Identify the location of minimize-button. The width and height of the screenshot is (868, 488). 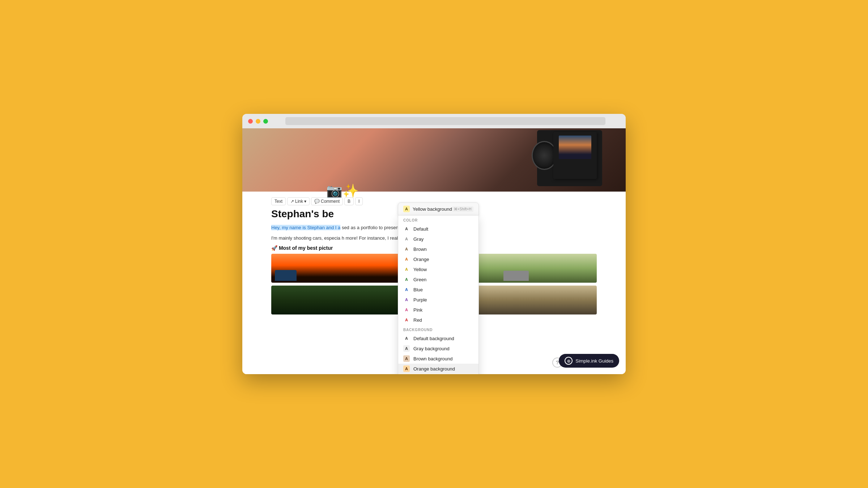
(258, 121).